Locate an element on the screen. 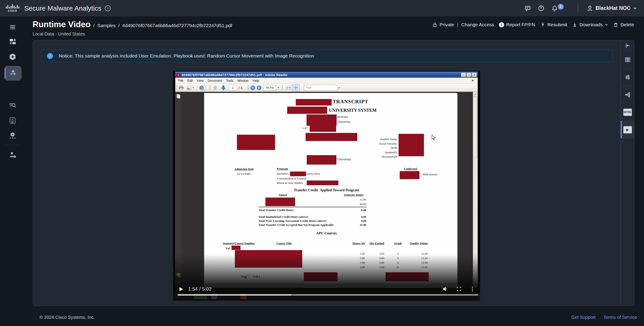  rail-collapse-button is located at coordinates (628, 46).